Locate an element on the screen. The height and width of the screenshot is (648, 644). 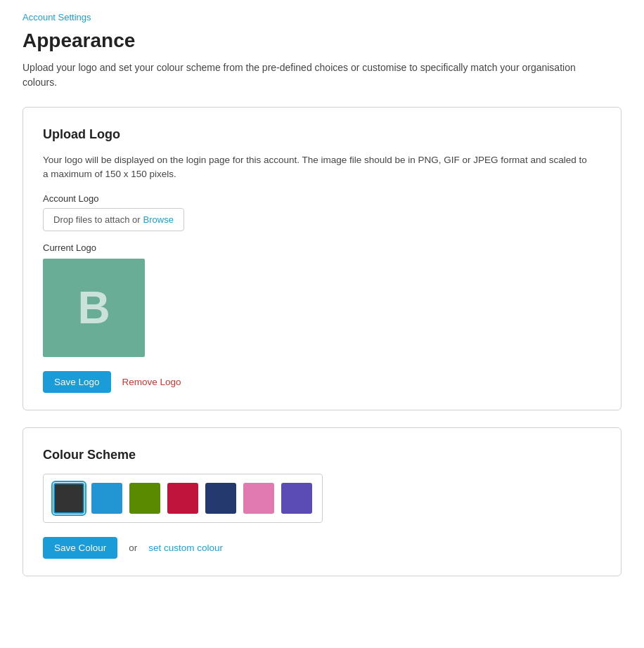
save-colour-button: Save Colour is located at coordinates (80, 548).